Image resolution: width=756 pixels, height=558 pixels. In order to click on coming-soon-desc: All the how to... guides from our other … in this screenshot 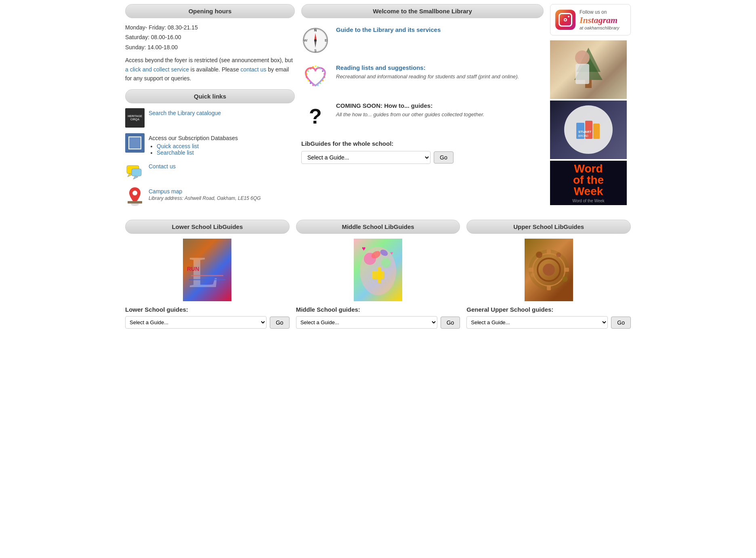, I will do `click(410, 115)`.